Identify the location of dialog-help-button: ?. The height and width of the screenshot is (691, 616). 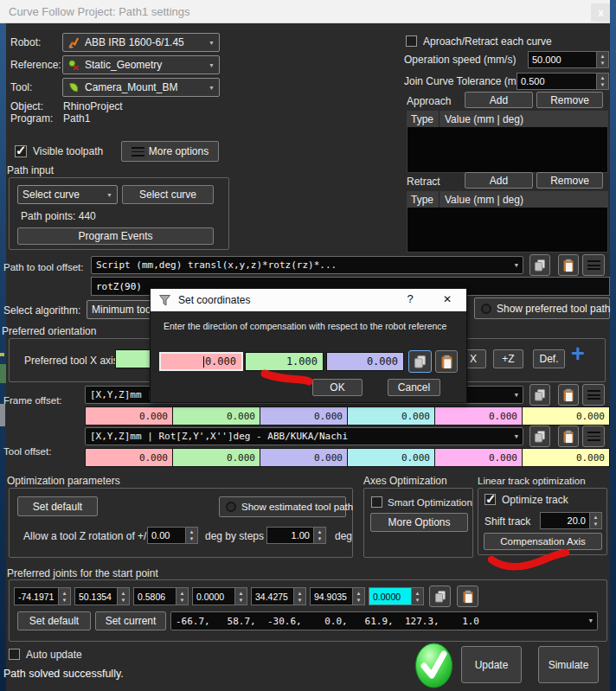
(410, 299).